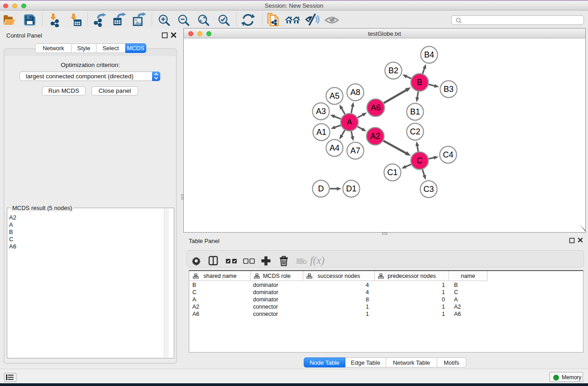  What do you see at coordinates (429, 55) in the screenshot?
I see `svg-text: B4` at bounding box center [429, 55].